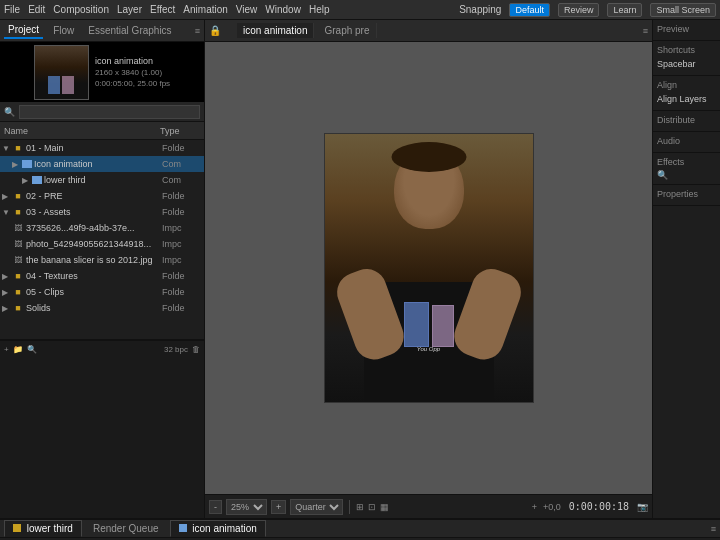  Describe the element at coordinates (686, 30) in the screenshot. I see `preview-section: Preview` at that location.